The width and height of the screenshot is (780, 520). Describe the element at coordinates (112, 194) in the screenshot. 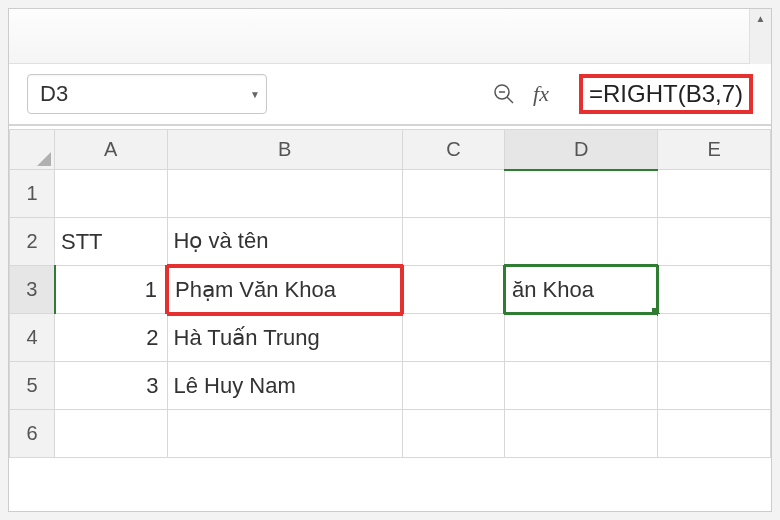

I see `cell-A1` at that location.